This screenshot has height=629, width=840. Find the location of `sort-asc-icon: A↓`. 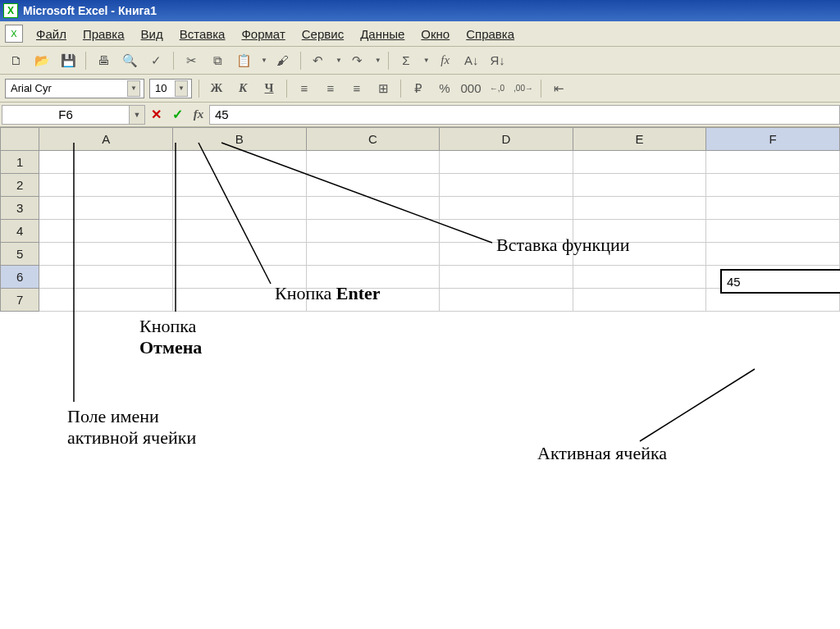

sort-asc-icon: A↓ is located at coordinates (472, 61).